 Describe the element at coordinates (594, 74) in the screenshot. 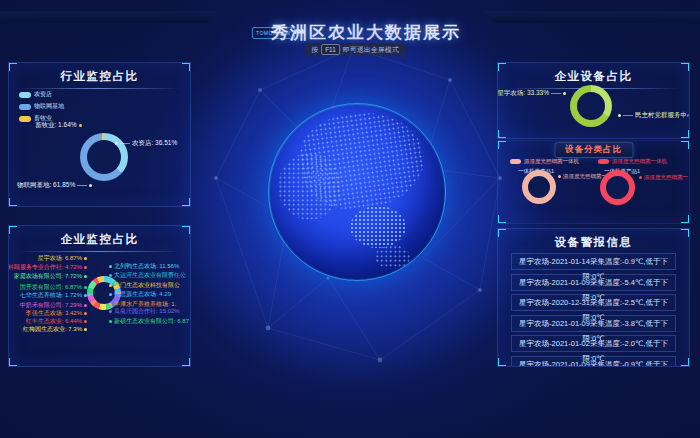

I see `panel-title: 企业设备占比` at that location.